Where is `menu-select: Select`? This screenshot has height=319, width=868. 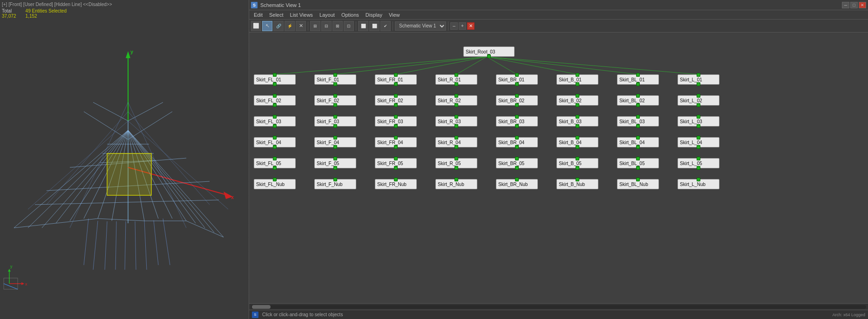
menu-select: Select is located at coordinates (277, 15).